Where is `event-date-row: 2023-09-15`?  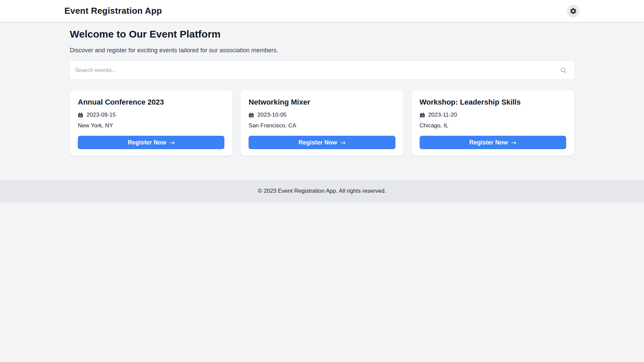 event-date-row: 2023-09-15 is located at coordinates (151, 115).